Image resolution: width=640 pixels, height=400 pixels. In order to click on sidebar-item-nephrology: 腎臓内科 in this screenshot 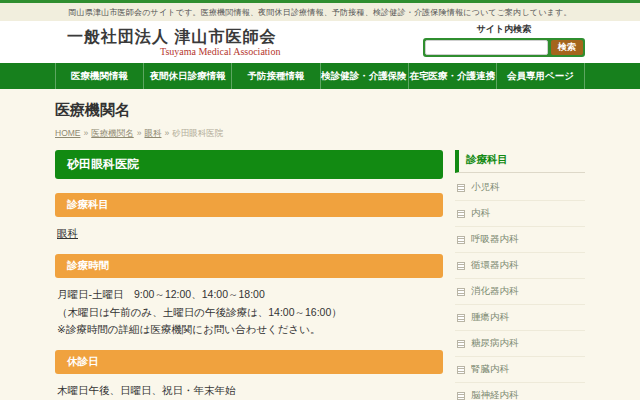, I will do `click(520, 370)`.